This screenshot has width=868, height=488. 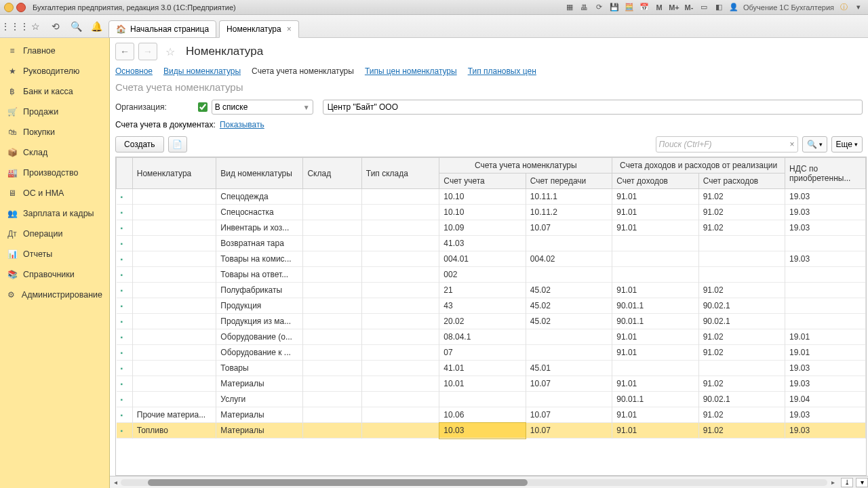 I want to click on org-mode-combo: В списке ▼, so click(x=262, y=107).